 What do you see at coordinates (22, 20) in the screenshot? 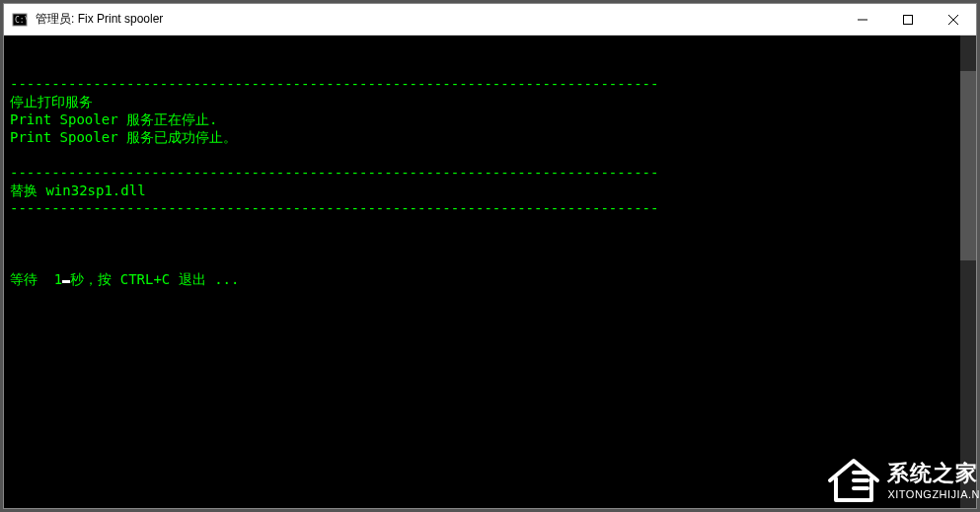
I see `svg-text: C:\` at bounding box center [22, 20].